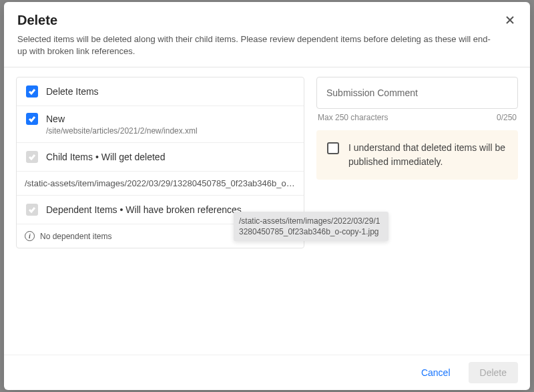  Describe the element at coordinates (333, 148) in the screenshot. I see `confirm-checkbox` at that location.